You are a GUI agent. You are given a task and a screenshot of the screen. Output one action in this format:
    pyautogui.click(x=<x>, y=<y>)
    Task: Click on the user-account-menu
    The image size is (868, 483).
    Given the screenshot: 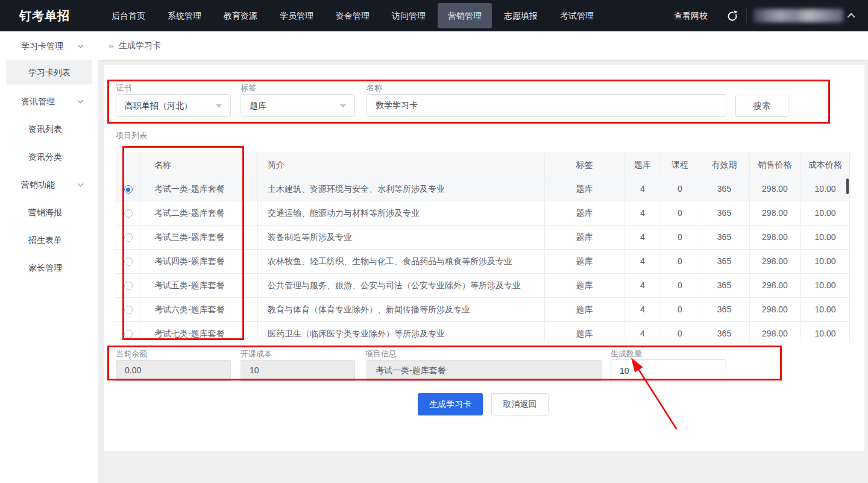 What is the action you would take?
    pyautogui.click(x=803, y=16)
    